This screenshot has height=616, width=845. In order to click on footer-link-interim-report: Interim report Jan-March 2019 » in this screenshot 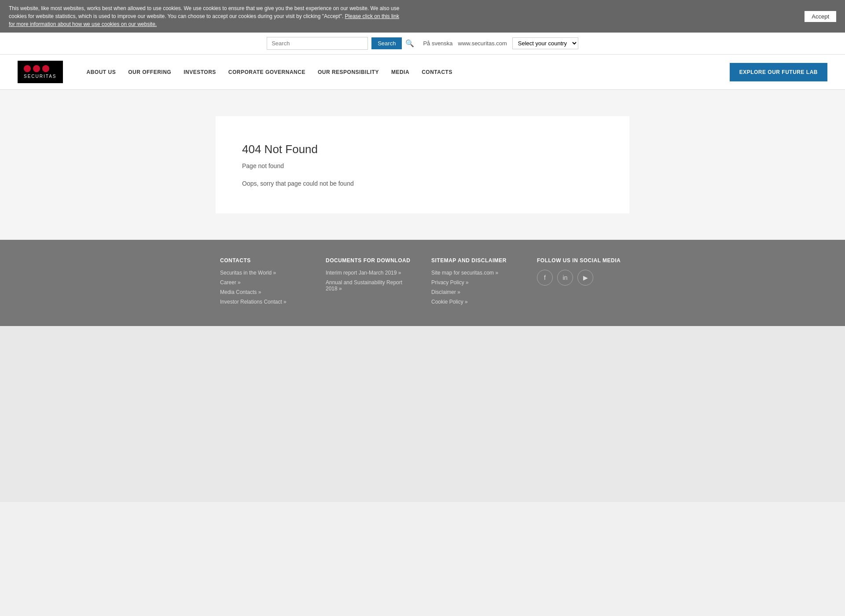, I will do `click(370, 273)`.